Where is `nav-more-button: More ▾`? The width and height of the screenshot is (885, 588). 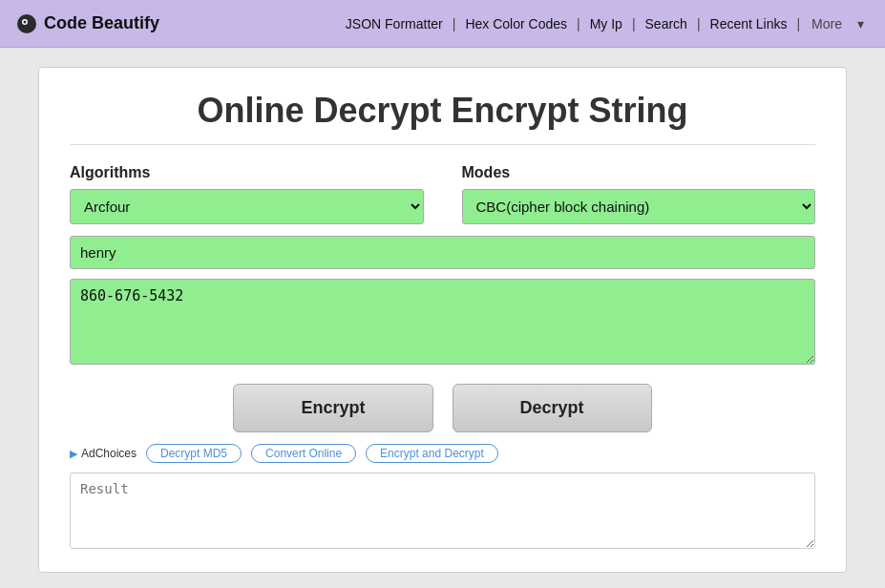
nav-more-button: More ▾ is located at coordinates (838, 24).